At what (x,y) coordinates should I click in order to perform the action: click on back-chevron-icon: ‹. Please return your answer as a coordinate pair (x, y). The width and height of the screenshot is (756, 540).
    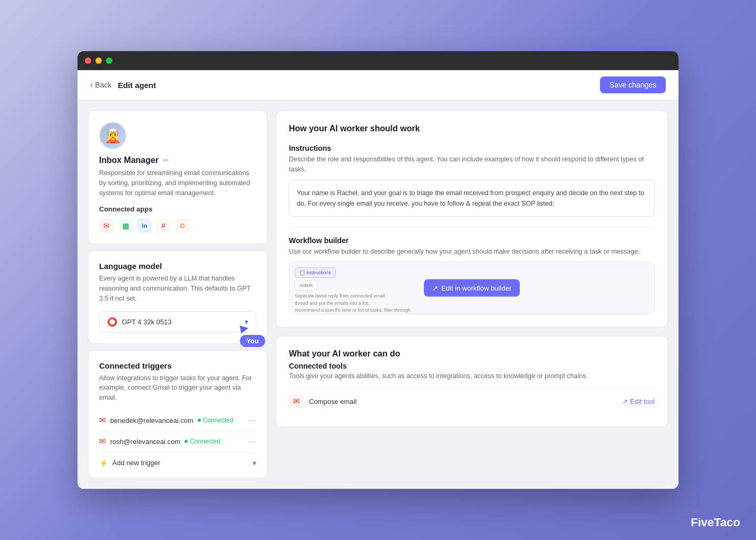
    Looking at the image, I should click on (92, 85).